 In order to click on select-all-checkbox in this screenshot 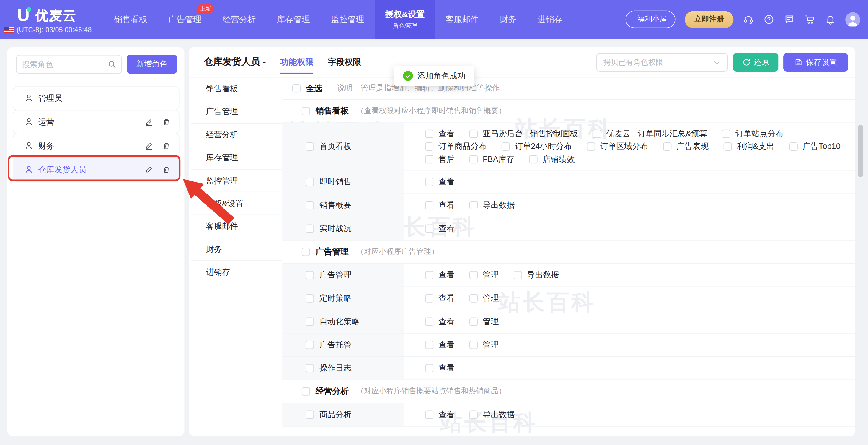, I will do `click(297, 88)`.